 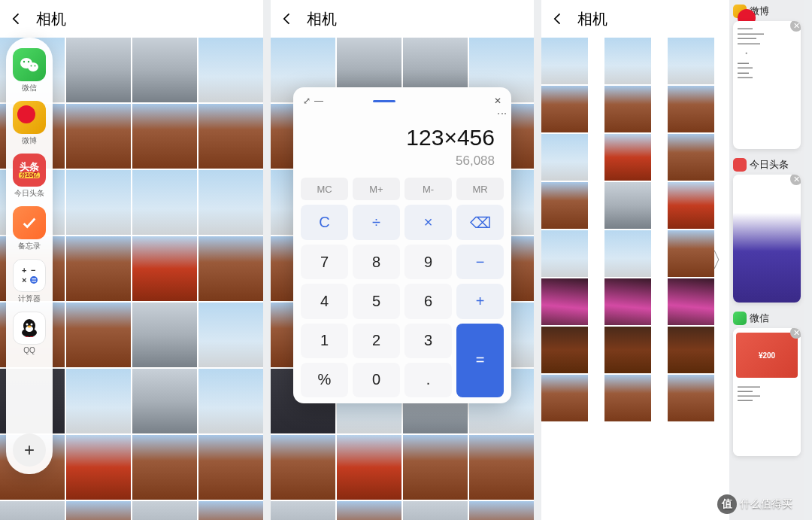 What do you see at coordinates (29, 229) in the screenshot?
I see `dock-item-memo: 备忘录` at bounding box center [29, 229].